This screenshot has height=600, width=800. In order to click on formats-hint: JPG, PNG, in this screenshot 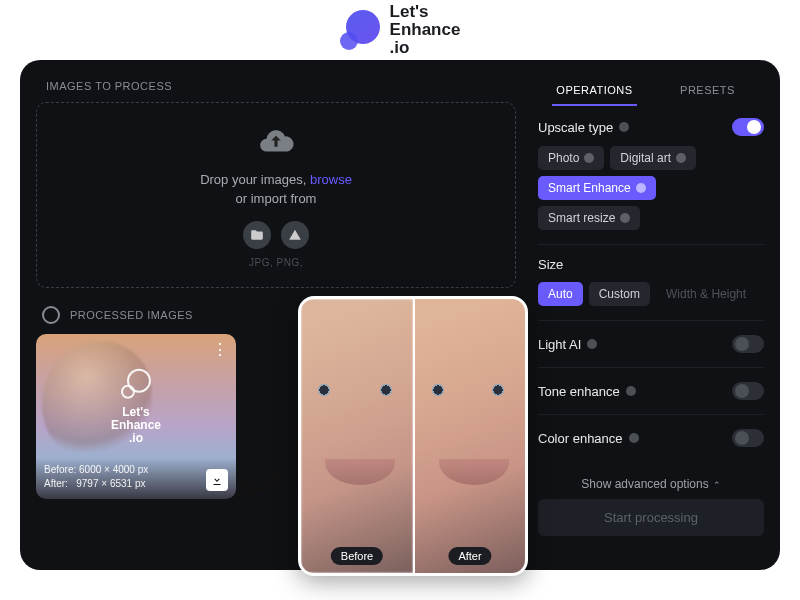, I will do `click(276, 262)`.